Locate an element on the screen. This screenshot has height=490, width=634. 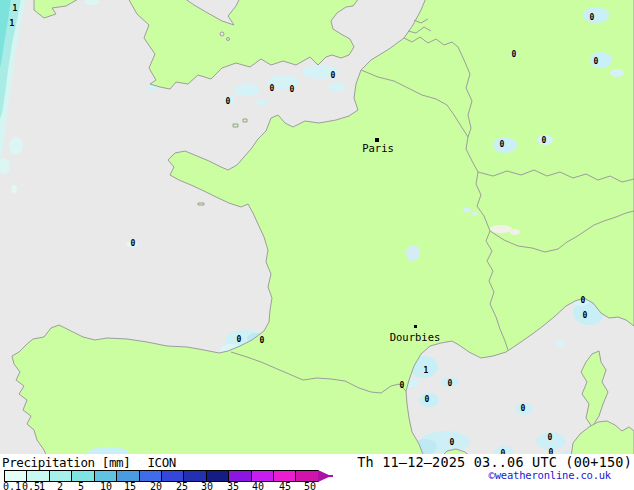
scale-cell-0.1 is located at coordinates (16, 476).